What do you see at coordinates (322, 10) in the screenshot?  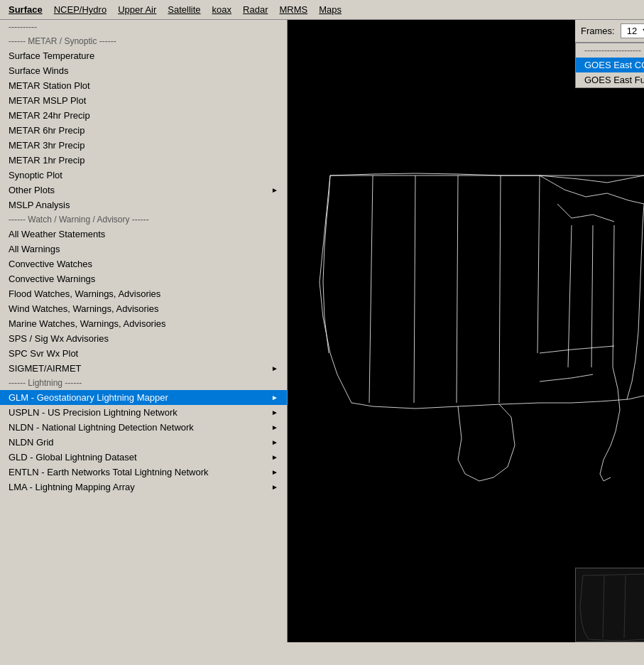 I see `menu-bar: Surface NCEP/Hydro Upper Air Satellite k…` at bounding box center [322, 10].